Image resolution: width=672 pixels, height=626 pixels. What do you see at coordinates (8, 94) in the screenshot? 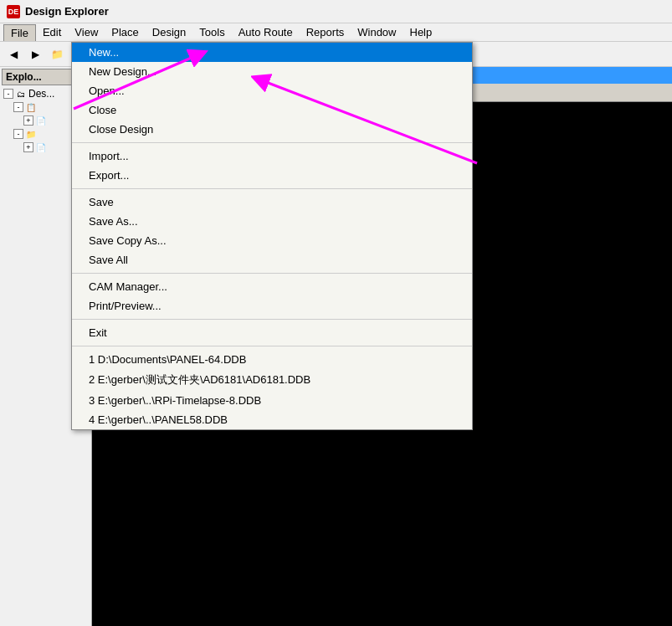
I see `tree-expand-des: -` at bounding box center [8, 94].